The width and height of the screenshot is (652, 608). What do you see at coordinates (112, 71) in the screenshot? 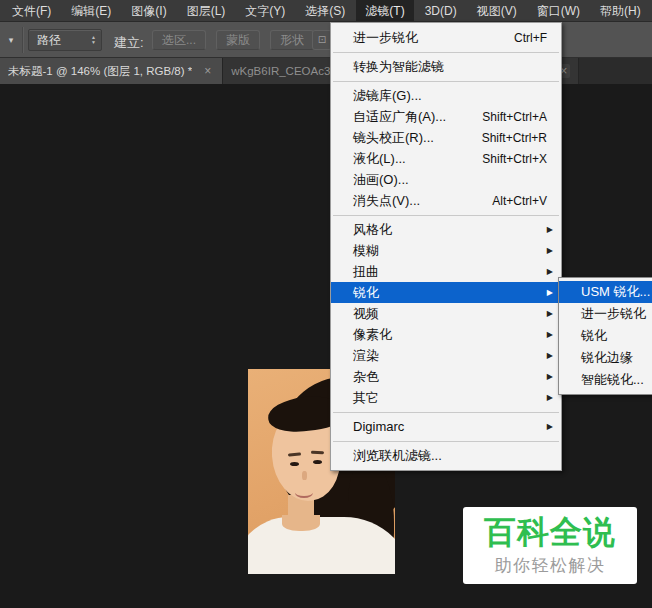
I see `tab-untitled-1: 未标题-1 @ 146% (图层 1, RGB/8) * ×` at bounding box center [112, 71].